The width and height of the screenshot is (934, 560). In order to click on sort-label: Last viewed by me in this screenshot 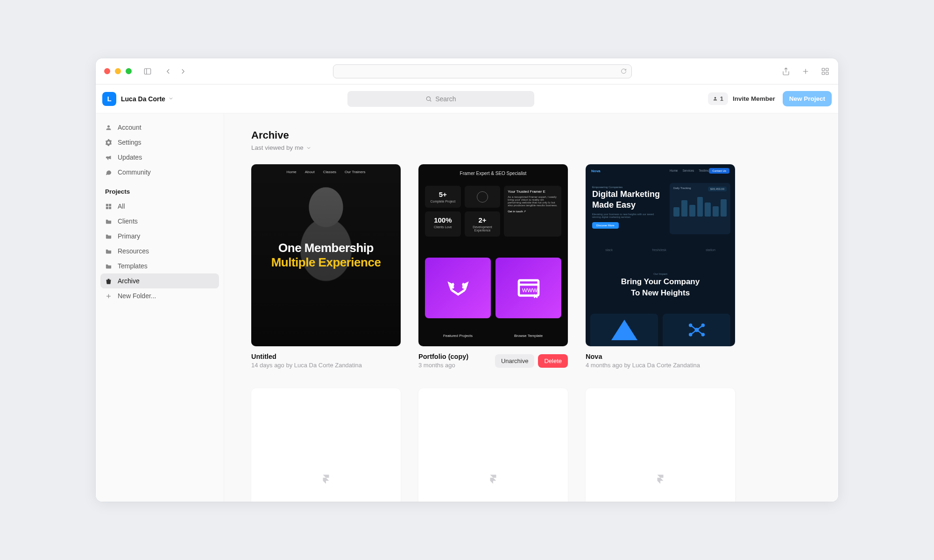, I will do `click(277, 147)`.